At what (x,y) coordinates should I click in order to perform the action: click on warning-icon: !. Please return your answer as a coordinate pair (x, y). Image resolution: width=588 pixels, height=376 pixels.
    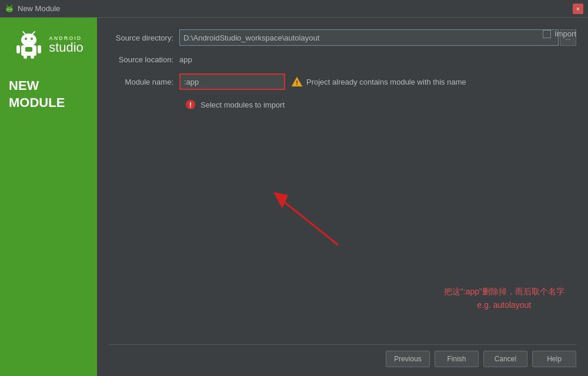
    Looking at the image, I should click on (297, 82).